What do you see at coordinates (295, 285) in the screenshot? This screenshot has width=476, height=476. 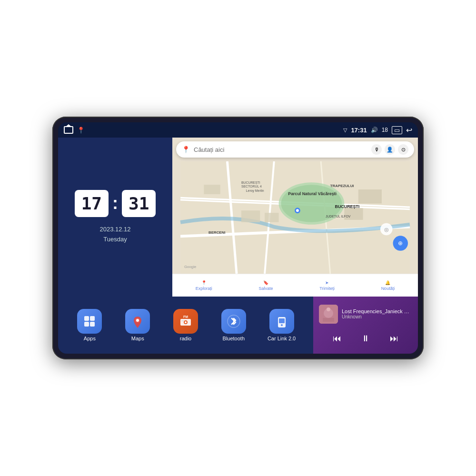 I see `map-bottom-bar: 📍 Explorați 🔖 Salvate ➤ Trimiteți 🔔` at bounding box center [295, 285].